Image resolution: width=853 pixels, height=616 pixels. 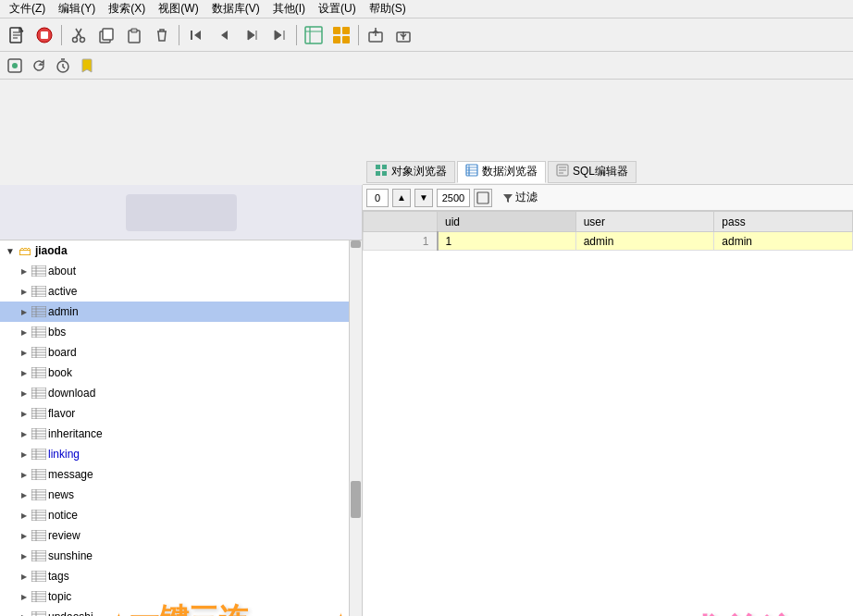 What do you see at coordinates (507, 241) in the screenshot?
I see `cell-uid-1: 1` at bounding box center [507, 241].